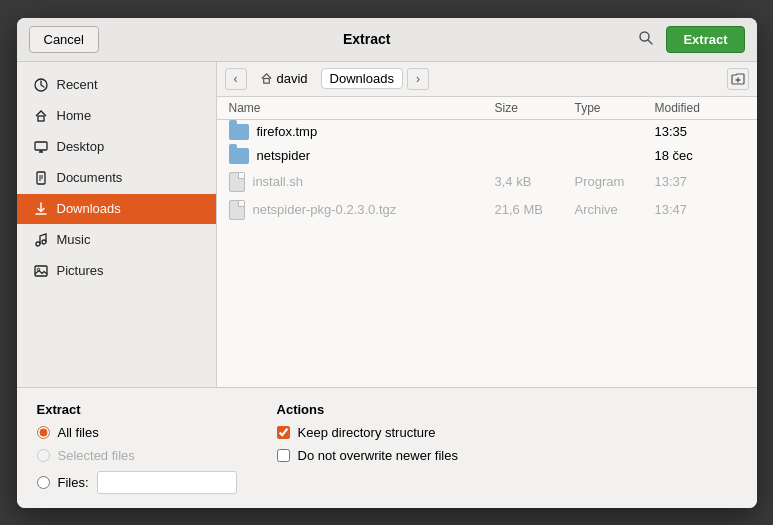 This screenshot has height=525, width=773. I want to click on all-files-radio-item: All files, so click(137, 432).